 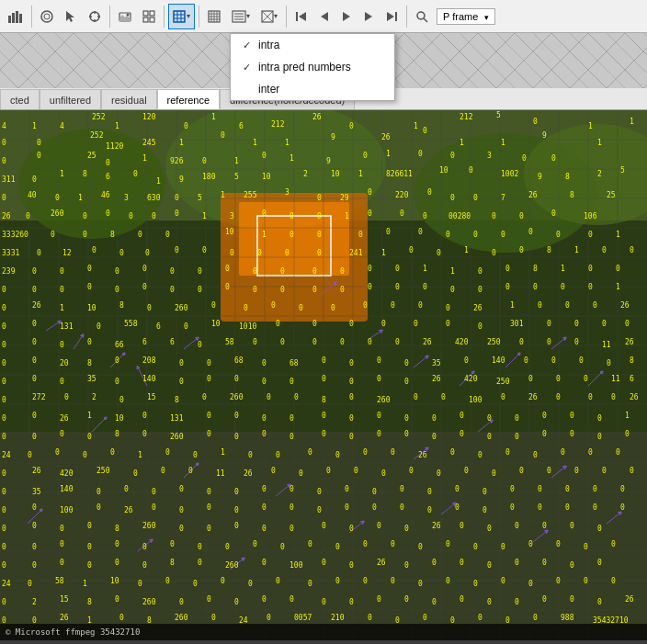 What do you see at coordinates (246, 46) in the screenshot?
I see `intra-check: ✓` at bounding box center [246, 46].